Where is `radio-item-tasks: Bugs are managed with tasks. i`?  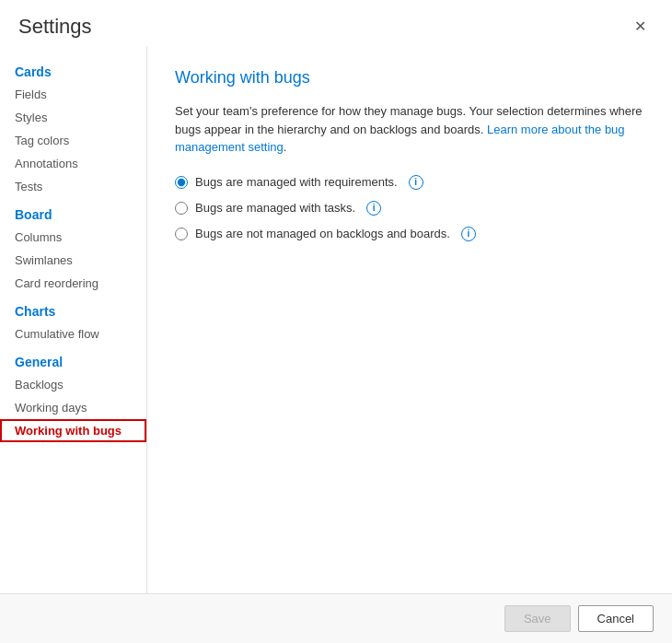 radio-item-tasks: Bugs are managed with tasks. i is located at coordinates (410, 208).